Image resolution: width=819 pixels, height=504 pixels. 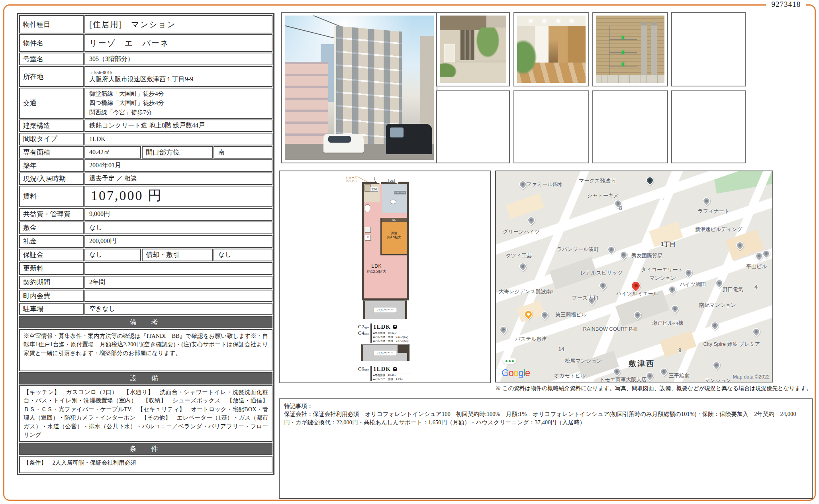 What do you see at coordinates (585, 298) in the screenshot?
I see `map-place-label: フーズ大和` at bounding box center [585, 298].